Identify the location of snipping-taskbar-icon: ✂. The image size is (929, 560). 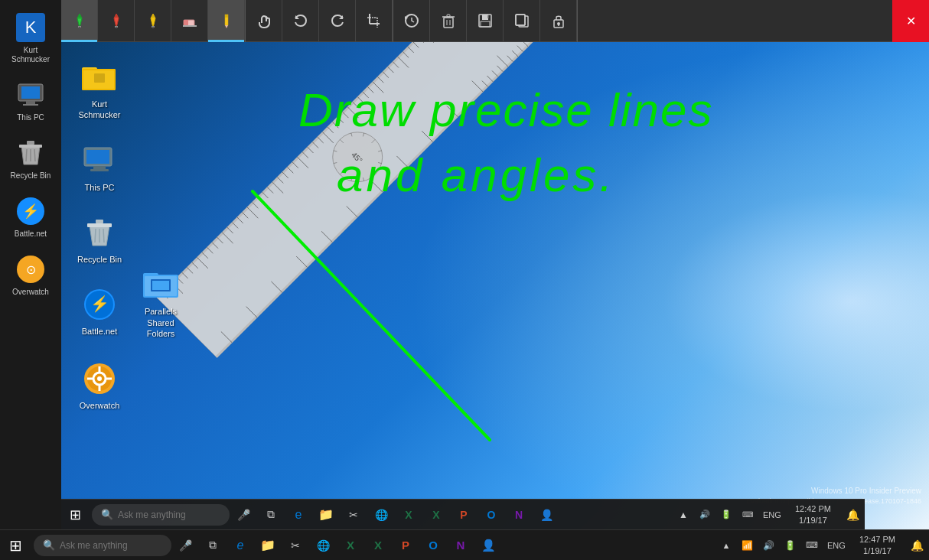
(295, 545).